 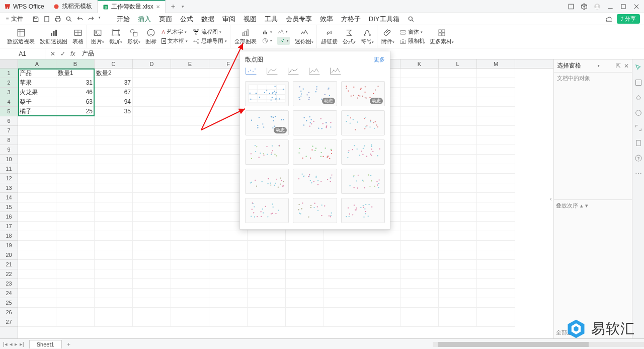 I want to click on window-minimize-icon, so click(x=610, y=7).